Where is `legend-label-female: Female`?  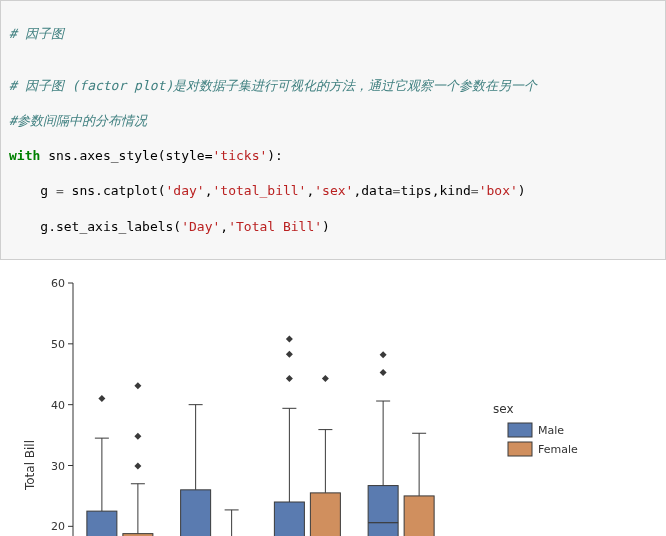 legend-label-female: Female is located at coordinates (558, 450).